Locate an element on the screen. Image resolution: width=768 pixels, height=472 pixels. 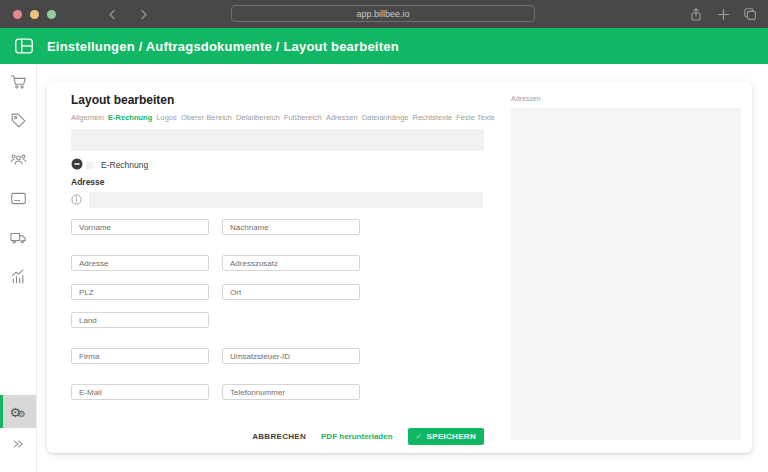
tab-oberer-bereich: Oberer Bereich is located at coordinates (206, 118).